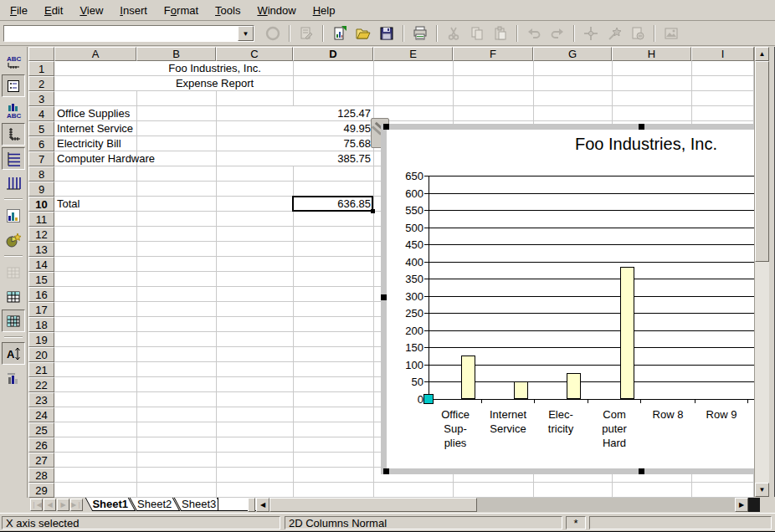 The image size is (775, 532). I want to click on column-header-I: I, so click(723, 54).